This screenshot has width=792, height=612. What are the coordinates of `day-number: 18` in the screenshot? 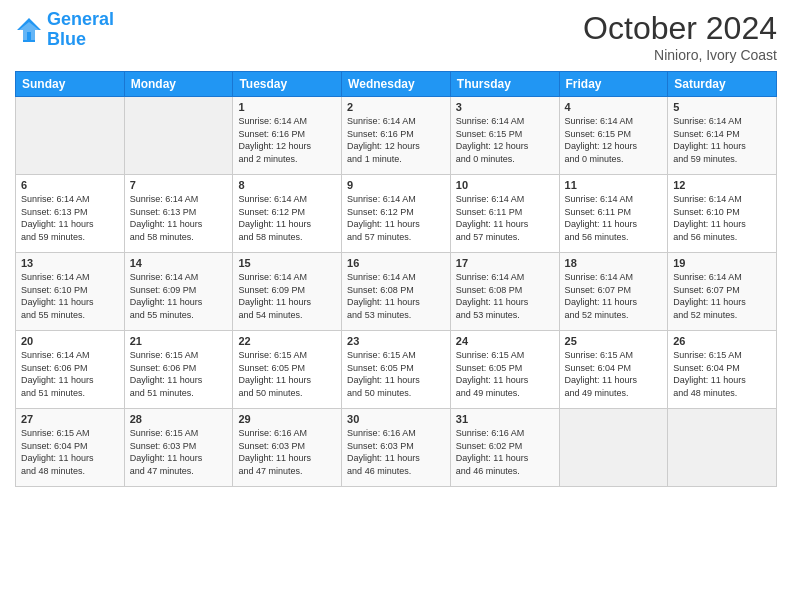 It's located at (614, 263).